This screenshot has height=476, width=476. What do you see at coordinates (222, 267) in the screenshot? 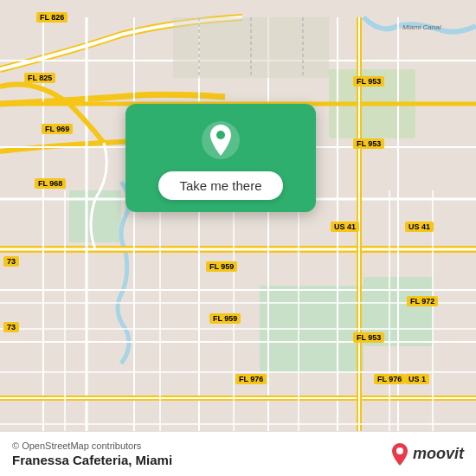
I see `route-label-fl959a: FL 959` at bounding box center [222, 267].